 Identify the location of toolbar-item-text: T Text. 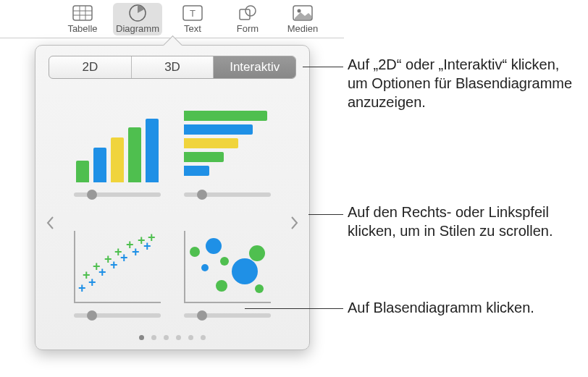
(193, 19).